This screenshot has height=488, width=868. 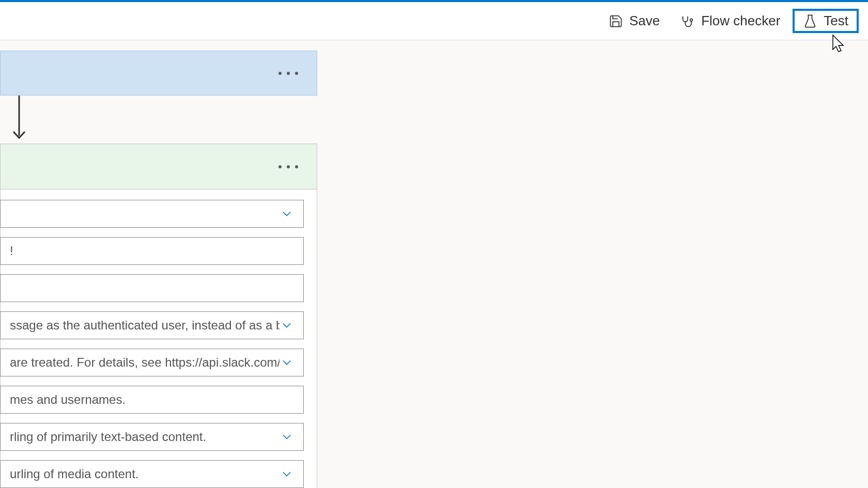 I want to click on action-more-menu, so click(x=288, y=167).